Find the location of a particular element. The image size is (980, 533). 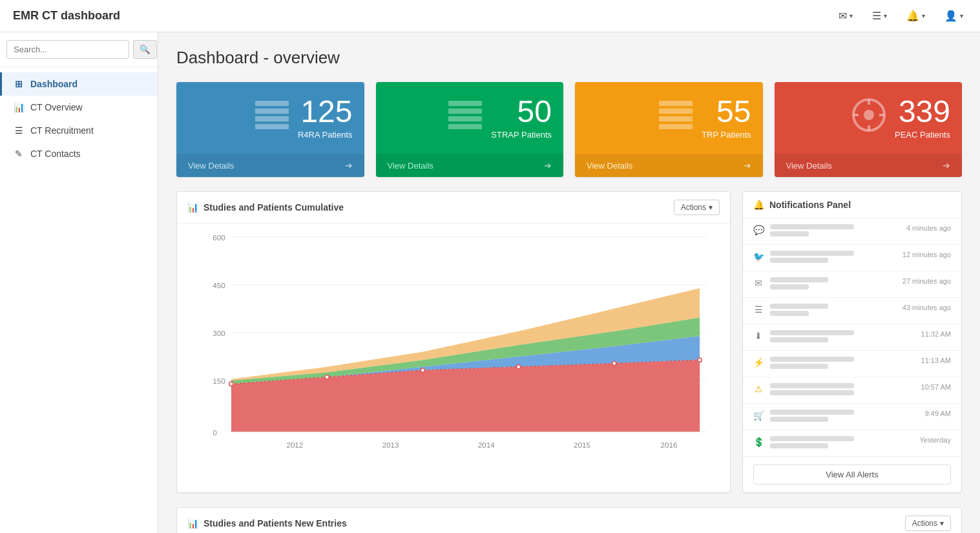

sidebar-search-area: 🔍 is located at coordinates (79, 50).